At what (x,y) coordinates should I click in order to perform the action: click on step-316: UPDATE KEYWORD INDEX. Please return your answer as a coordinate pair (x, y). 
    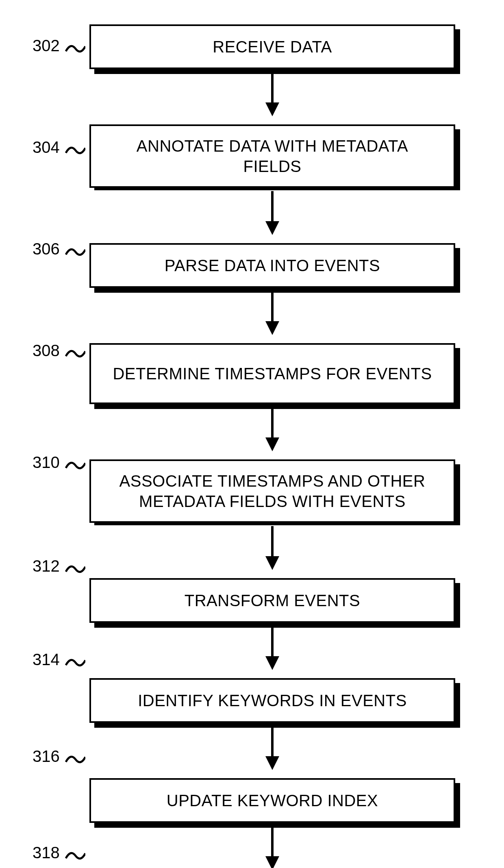
    Looking at the image, I should click on (272, 801).